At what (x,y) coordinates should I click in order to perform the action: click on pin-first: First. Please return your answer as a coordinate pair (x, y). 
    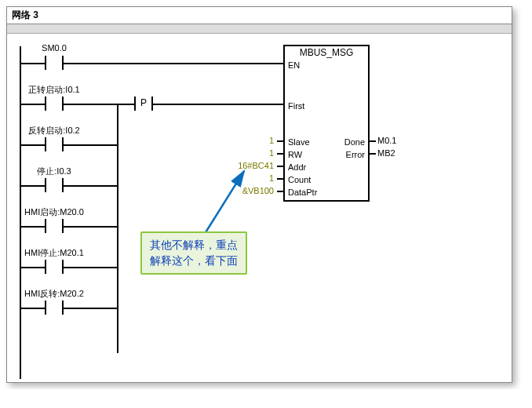
    Looking at the image, I should click on (297, 106).